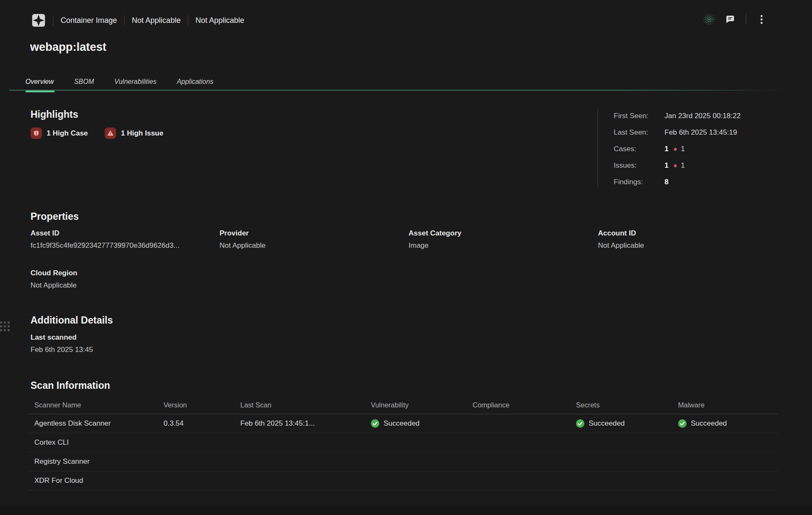 The height and width of the screenshot is (515, 812). I want to click on table-row-cortex-cli: Cortex CLI, so click(403, 443).